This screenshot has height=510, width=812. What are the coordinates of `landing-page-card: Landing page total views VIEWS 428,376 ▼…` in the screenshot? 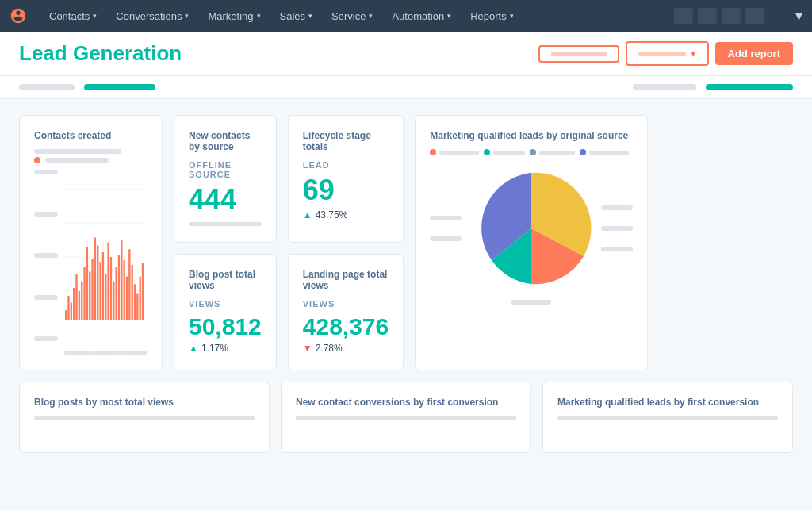 It's located at (346, 313).